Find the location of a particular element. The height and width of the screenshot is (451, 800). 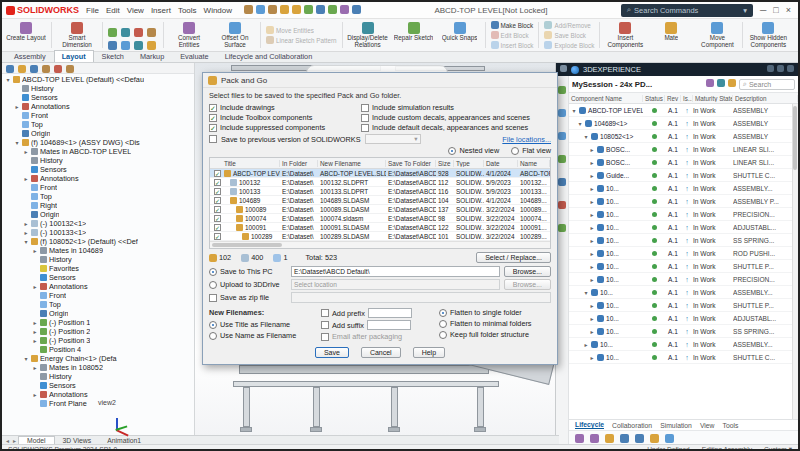

horizontal-scrollbar is located at coordinates (380, 244).